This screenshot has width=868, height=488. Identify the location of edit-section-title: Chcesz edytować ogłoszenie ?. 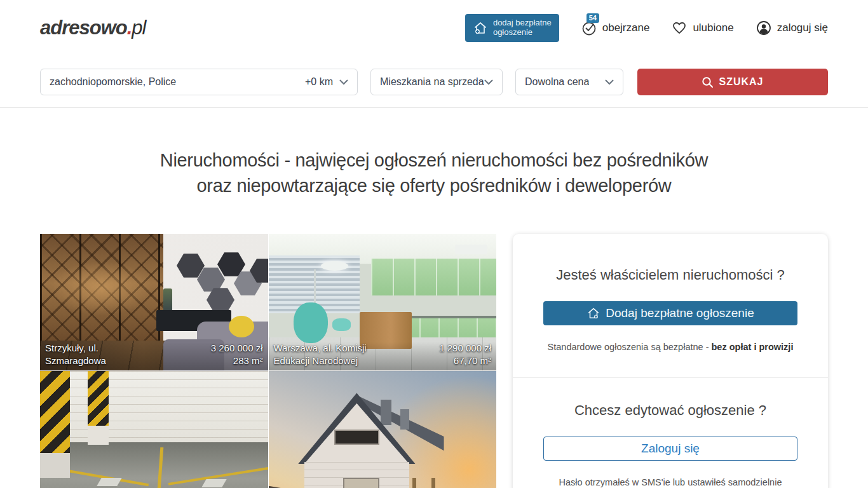
(670, 410).